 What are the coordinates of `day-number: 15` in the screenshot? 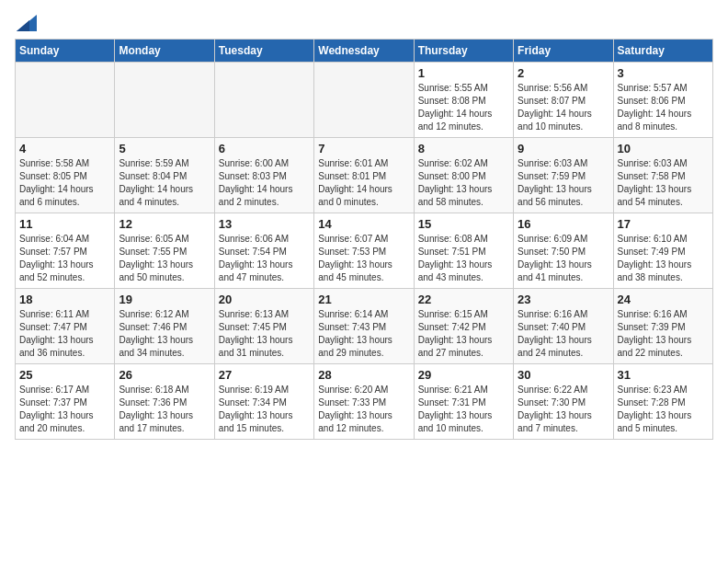 It's located at (463, 224).